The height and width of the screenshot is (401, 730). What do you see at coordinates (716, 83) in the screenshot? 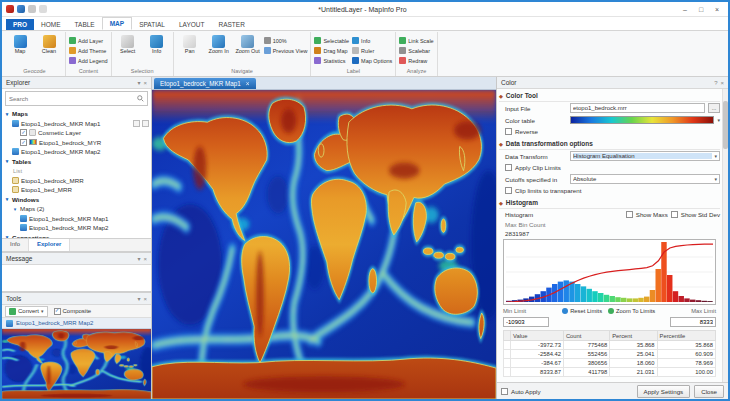
I see `help-icon: ?` at bounding box center [716, 83].